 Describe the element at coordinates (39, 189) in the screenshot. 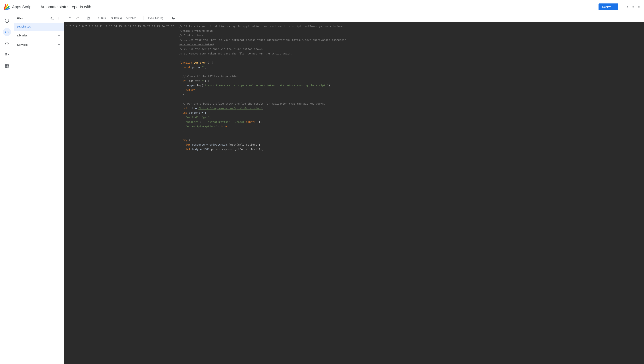

I see `files-panel: Files setToken.gs Libraries Services` at that location.